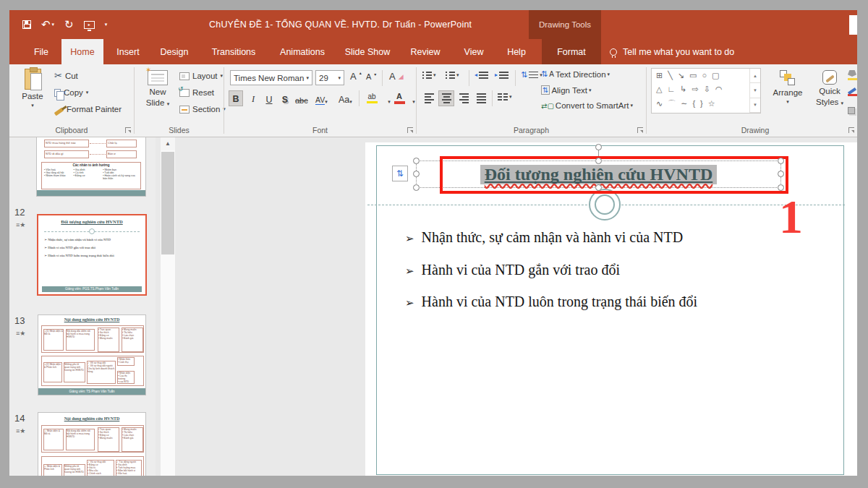 This screenshot has width=868, height=488. What do you see at coordinates (531, 100) in the screenshot?
I see `group-paragraph: ▾ ▾ ◂ ▸ ⇅▾ ▾ ⇅AText Direction▾ ⇅Align Te…` at bounding box center [531, 100].